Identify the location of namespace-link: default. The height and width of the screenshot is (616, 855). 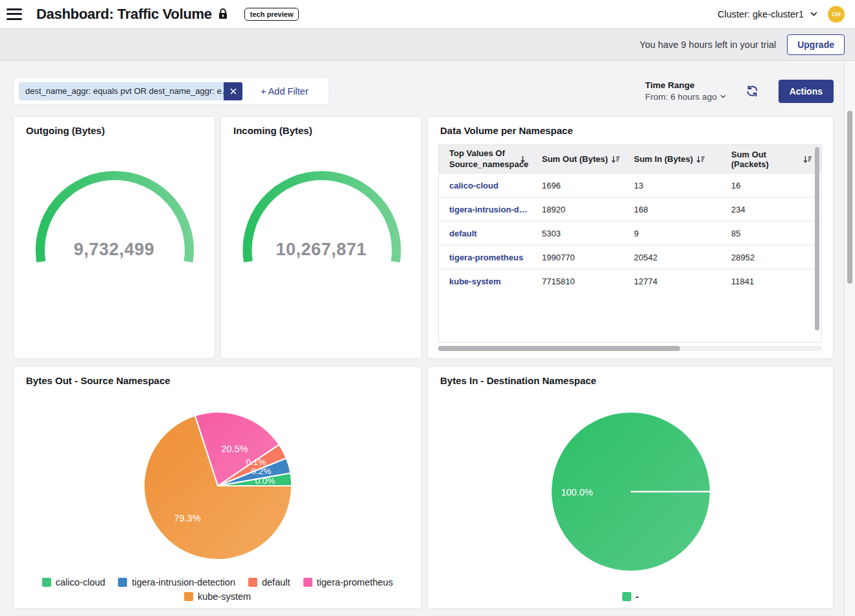
(490, 233).